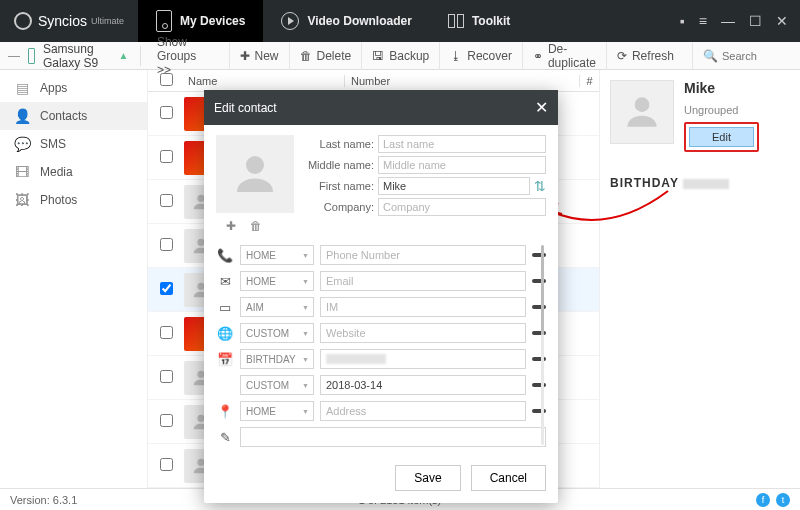 This screenshot has width=800, height=510. Describe the element at coordinates (359, 21) in the screenshot. I see `nav-label: Video Downloader` at that location.